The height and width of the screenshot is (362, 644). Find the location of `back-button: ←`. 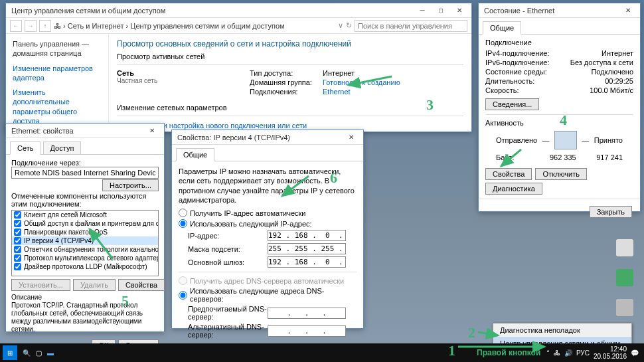

back-button: ← is located at coordinates (16, 26).